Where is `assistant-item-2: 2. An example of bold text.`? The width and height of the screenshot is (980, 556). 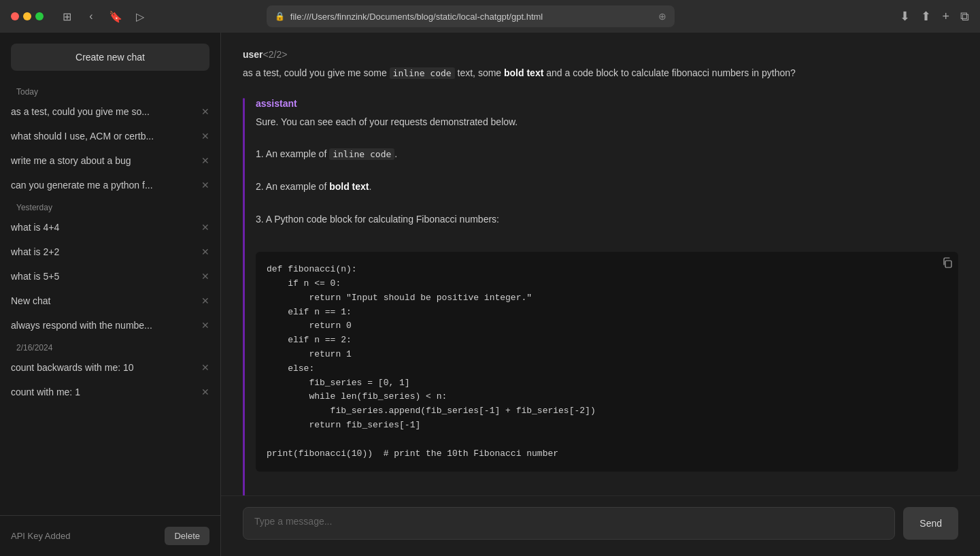
assistant-item-2: 2. An example of bold text. is located at coordinates (607, 187).